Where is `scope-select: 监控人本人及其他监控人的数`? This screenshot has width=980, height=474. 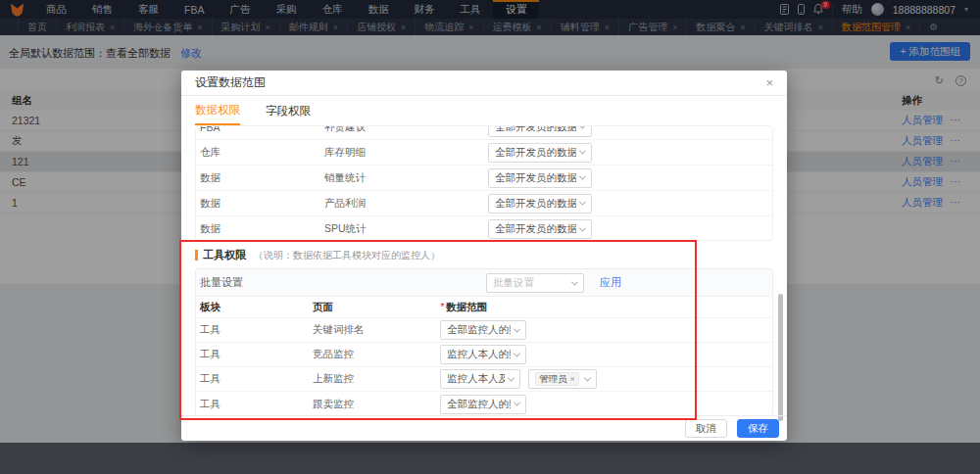 scope-select: 监控人本人及其他监控人的数 is located at coordinates (480, 379).